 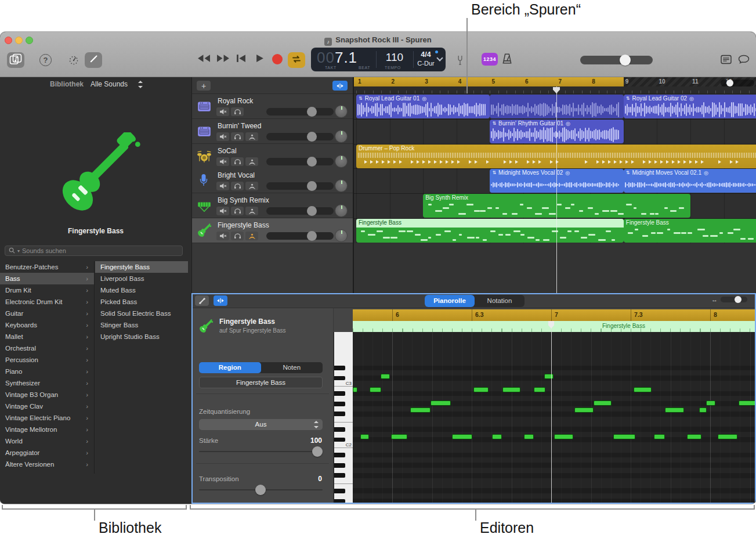 What do you see at coordinates (47, 406) in the screenshot?
I see `library-category-row: Vintage Clav›` at bounding box center [47, 406].